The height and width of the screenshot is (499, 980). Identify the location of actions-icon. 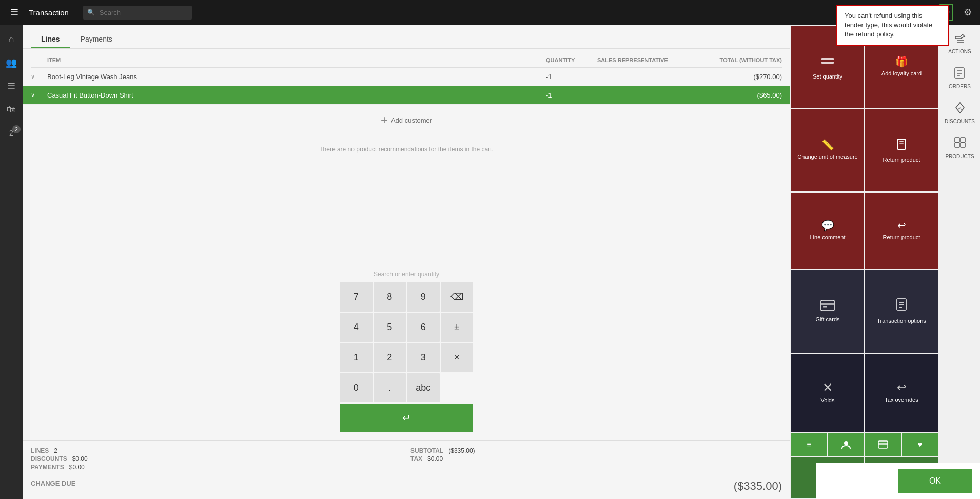
(959, 40).